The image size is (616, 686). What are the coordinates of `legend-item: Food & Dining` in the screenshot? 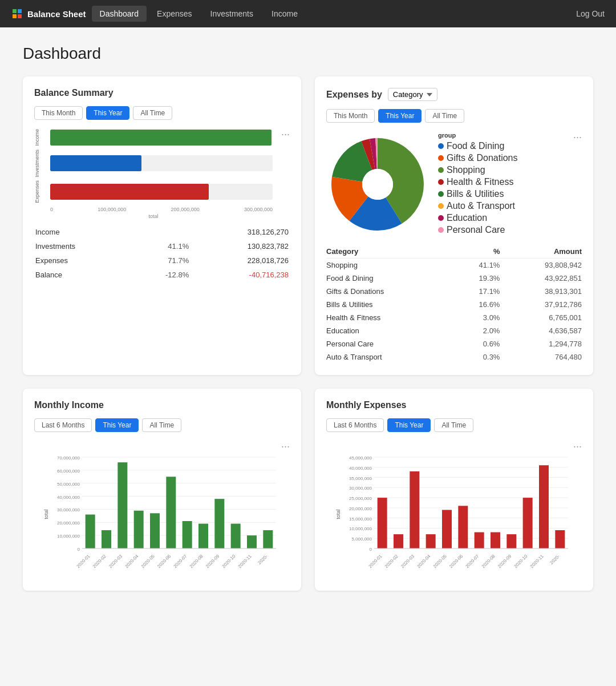 It's located at (478, 146).